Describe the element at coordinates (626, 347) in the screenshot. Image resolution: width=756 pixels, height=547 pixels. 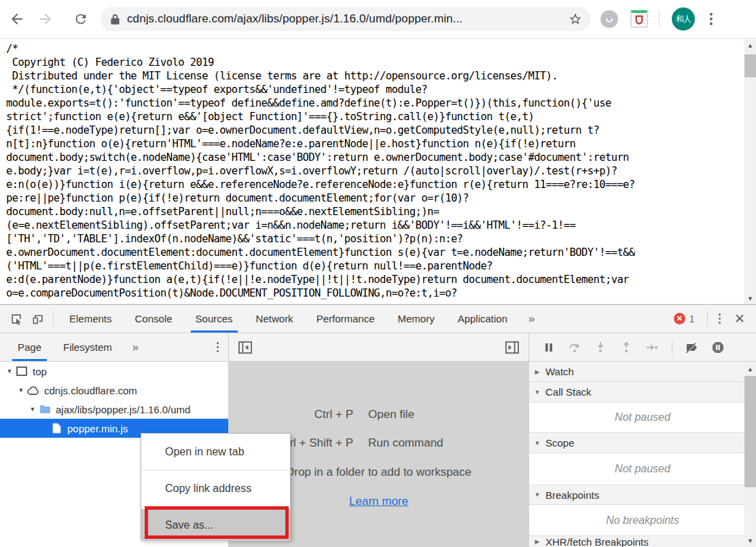
I see `step-out-button` at that location.